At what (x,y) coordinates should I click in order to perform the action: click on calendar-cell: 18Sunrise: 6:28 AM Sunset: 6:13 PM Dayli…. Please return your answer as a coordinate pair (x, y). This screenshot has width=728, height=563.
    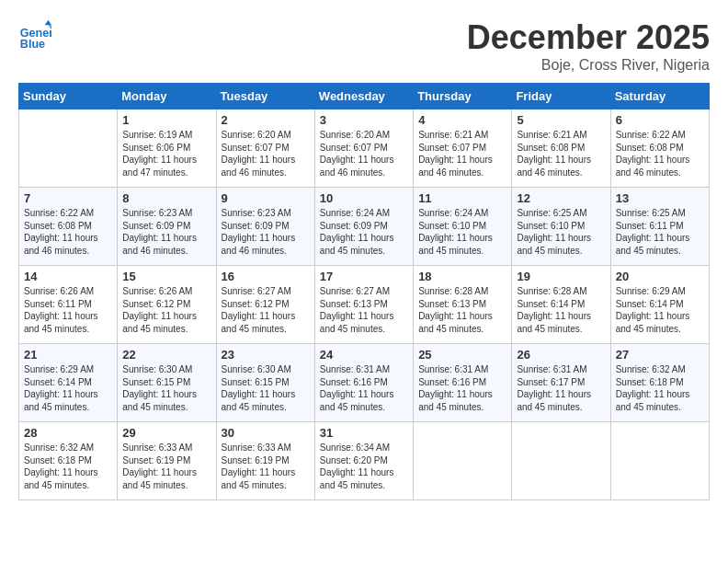
    Looking at the image, I should click on (463, 305).